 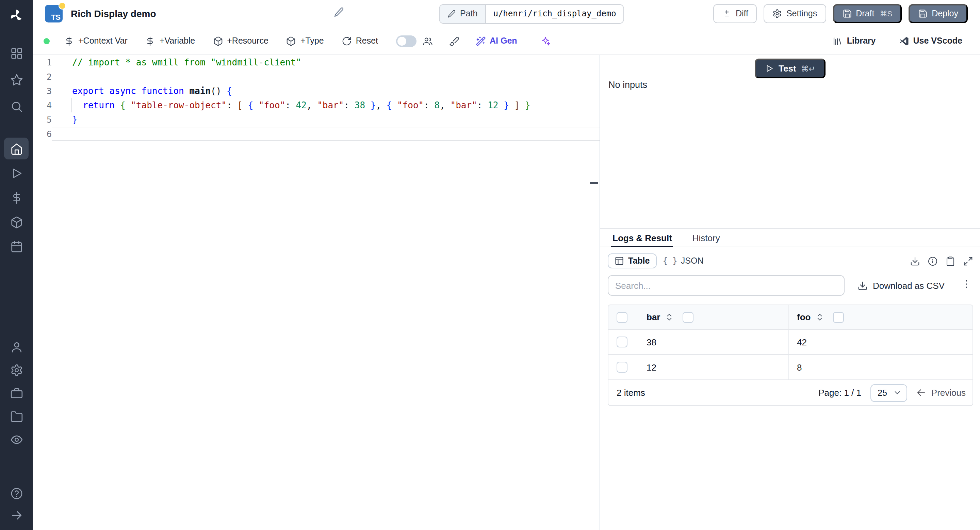 What do you see at coordinates (791, 342) in the screenshot?
I see `table-row: 3842` at bounding box center [791, 342].